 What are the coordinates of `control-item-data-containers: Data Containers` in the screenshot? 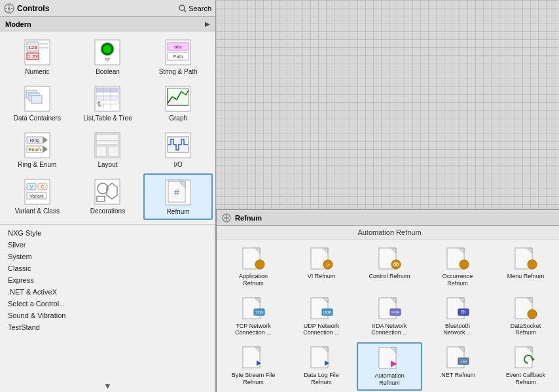 It's located at (37, 103).